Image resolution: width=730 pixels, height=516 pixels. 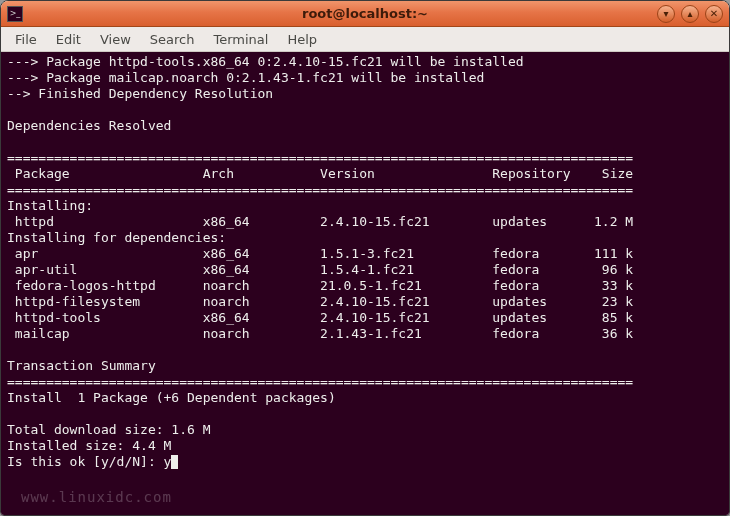 I want to click on menu-edit: Edit, so click(x=68, y=40).